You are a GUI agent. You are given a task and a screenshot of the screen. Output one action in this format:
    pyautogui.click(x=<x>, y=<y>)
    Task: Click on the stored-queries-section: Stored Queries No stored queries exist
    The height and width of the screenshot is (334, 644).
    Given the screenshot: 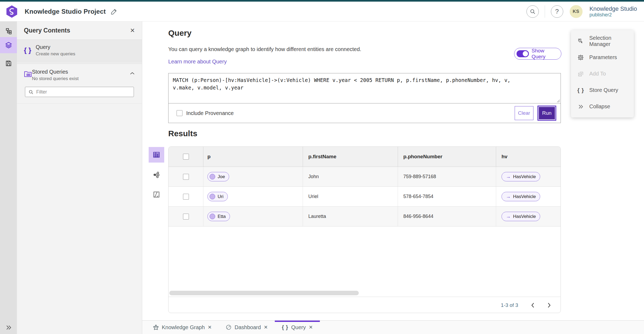 What is the action you would take?
    pyautogui.click(x=79, y=74)
    